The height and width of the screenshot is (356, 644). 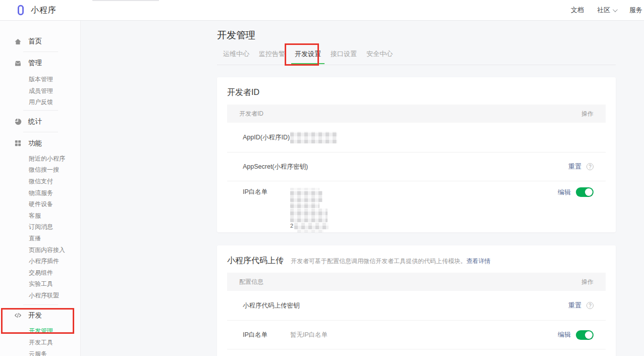 What do you see at coordinates (55, 216) in the screenshot?
I see `sidebar-item-customer-service: 客服` at bounding box center [55, 216].